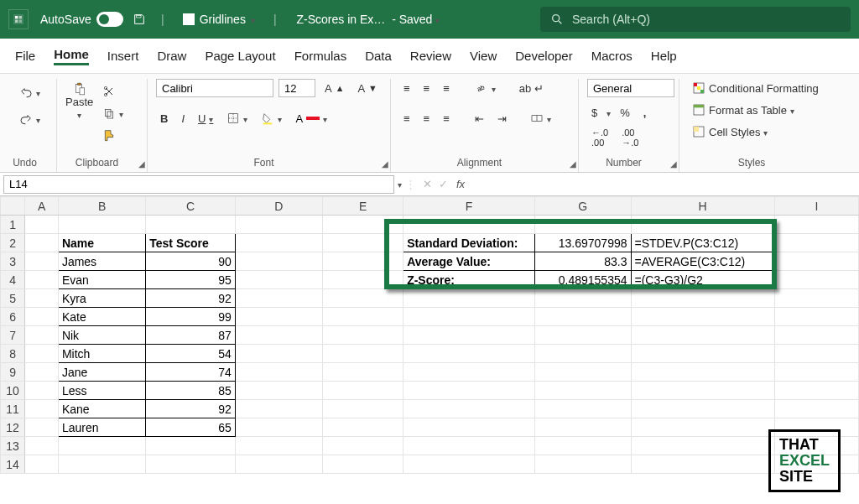 The image size is (859, 504). I want to click on row-header: 14, so click(13, 465).